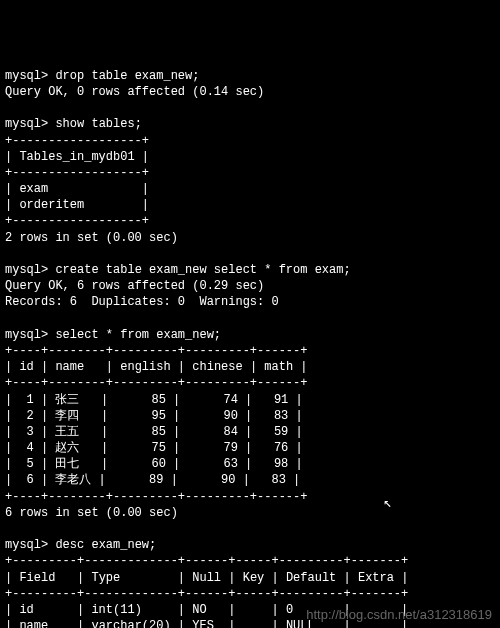 The image size is (500, 628). Describe the element at coordinates (67, 416) in the screenshot. I see `cell: 李四` at that location.